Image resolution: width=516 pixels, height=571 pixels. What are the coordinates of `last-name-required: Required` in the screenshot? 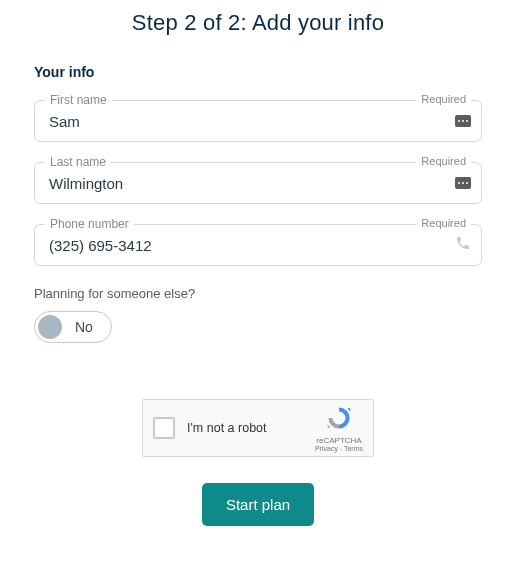 It's located at (444, 161).